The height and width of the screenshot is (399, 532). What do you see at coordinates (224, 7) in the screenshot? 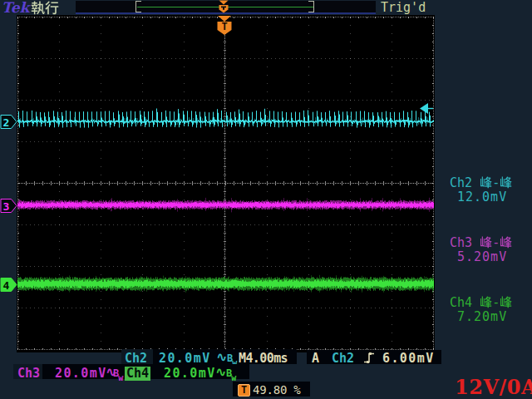
I see `record-trigger-marker` at bounding box center [224, 7].